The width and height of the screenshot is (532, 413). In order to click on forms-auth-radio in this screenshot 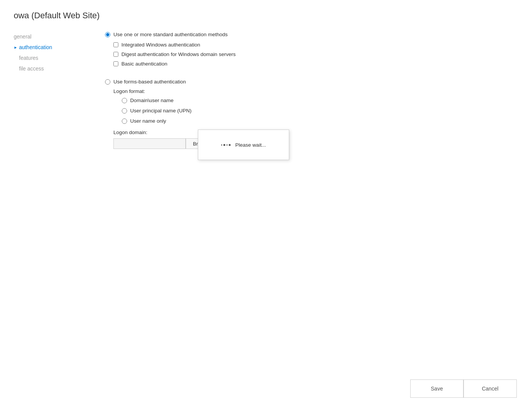, I will do `click(108, 82)`.